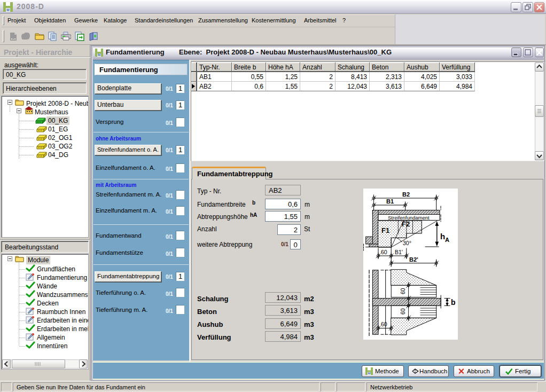  Describe the element at coordinates (399, 252) in the screenshot. I see `svg-text: B1'` at that location.